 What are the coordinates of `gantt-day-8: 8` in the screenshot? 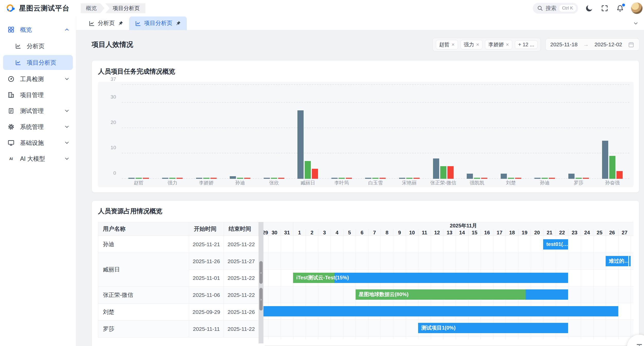 It's located at (387, 233).